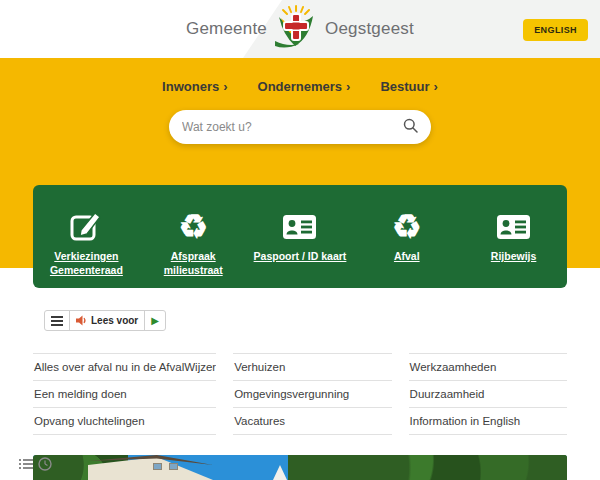 The image size is (600, 480). I want to click on link-information-in-english: Information in English, so click(488, 421).